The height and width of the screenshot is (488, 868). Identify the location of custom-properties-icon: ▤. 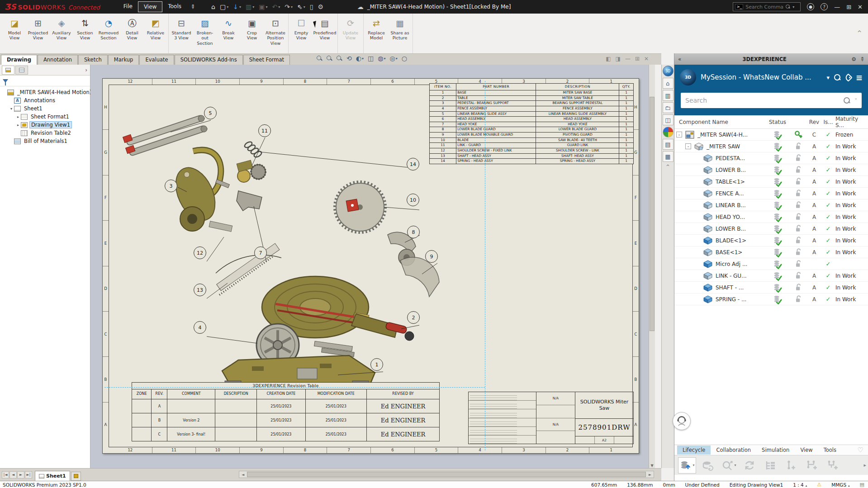
(668, 144).